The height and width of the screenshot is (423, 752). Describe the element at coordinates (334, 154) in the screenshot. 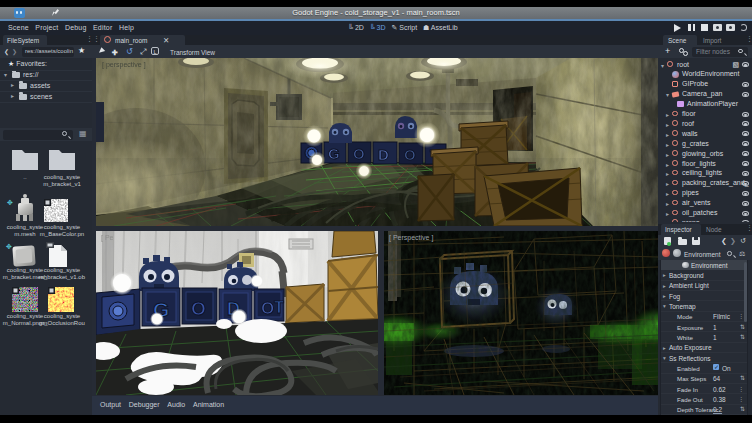

I see `svg-text: G` at that location.